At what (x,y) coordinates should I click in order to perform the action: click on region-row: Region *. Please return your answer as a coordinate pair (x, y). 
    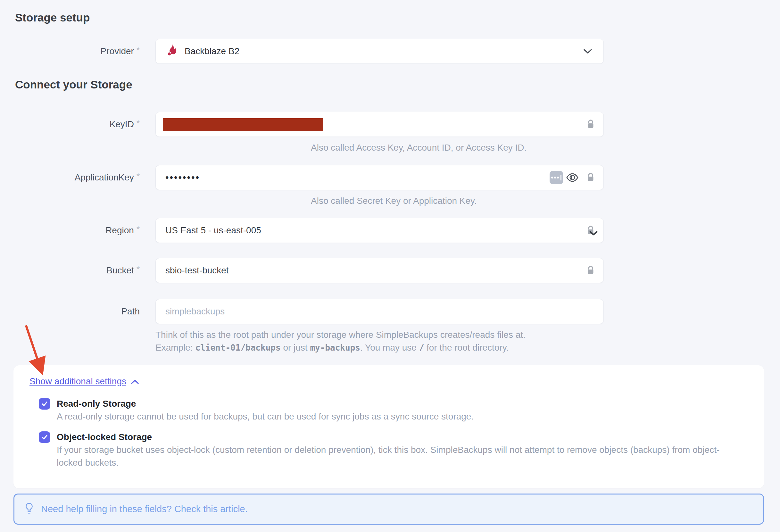
    Looking at the image, I should click on (390, 230).